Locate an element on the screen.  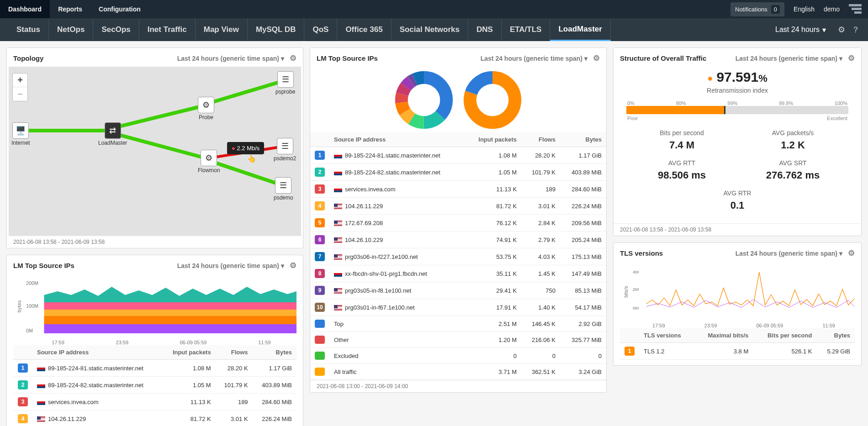
table-row: 10 prg03s01-in-f67.1e100.net 17.91 K1.40… is located at coordinates (458, 308).